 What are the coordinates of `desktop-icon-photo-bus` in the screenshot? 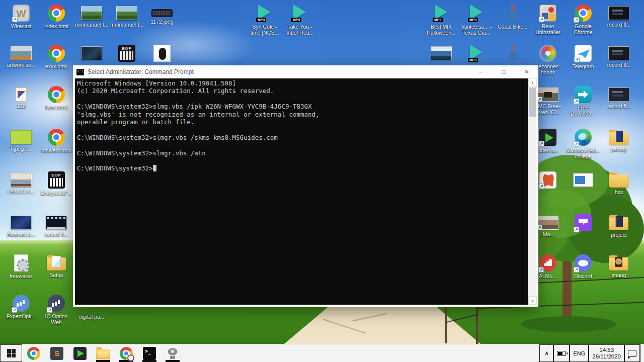 It's located at (441, 53).